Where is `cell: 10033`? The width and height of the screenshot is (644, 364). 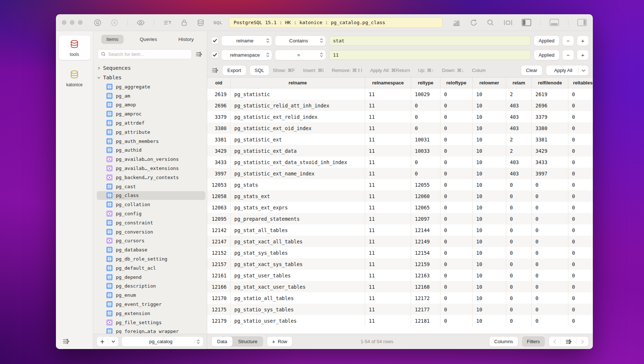 cell: 10033 is located at coordinates (426, 151).